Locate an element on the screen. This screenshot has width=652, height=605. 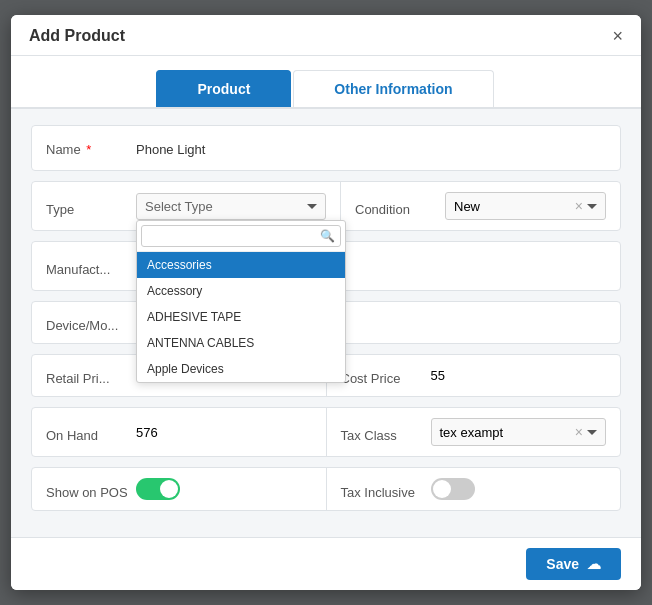
tax-class-chevron-icon is located at coordinates (592, 432).